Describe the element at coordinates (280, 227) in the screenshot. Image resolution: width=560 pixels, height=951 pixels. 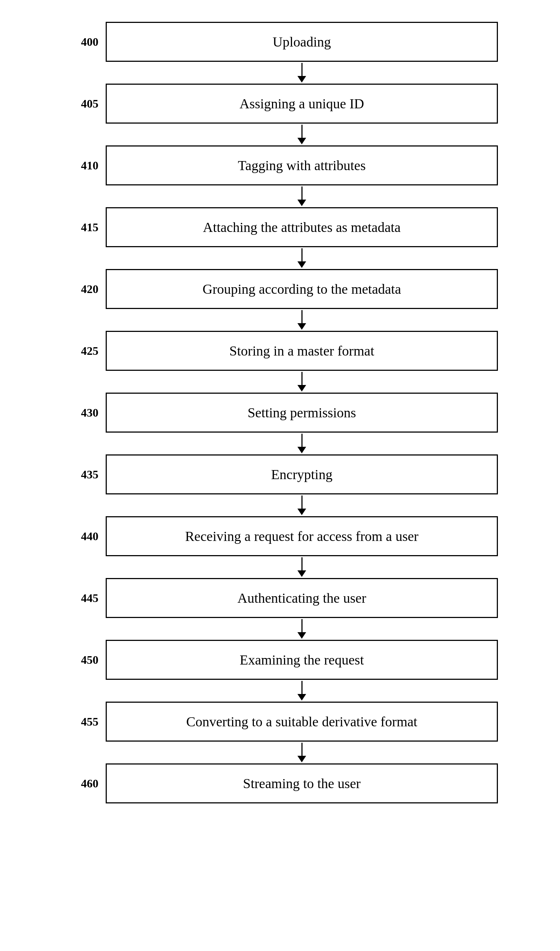
I see `step-row-415: 415Attaching the attributes as metadata` at that location.